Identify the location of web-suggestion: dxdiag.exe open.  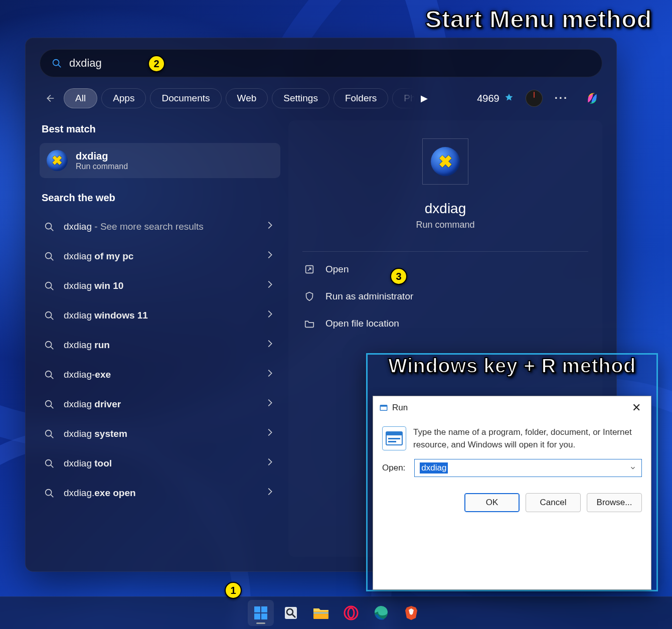
(160, 493).